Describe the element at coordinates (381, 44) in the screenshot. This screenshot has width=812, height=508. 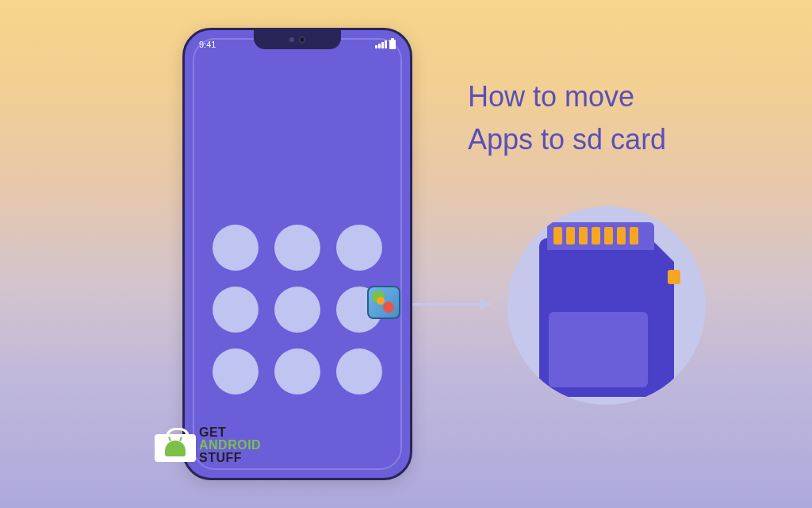
I see `signal-icon` at that location.